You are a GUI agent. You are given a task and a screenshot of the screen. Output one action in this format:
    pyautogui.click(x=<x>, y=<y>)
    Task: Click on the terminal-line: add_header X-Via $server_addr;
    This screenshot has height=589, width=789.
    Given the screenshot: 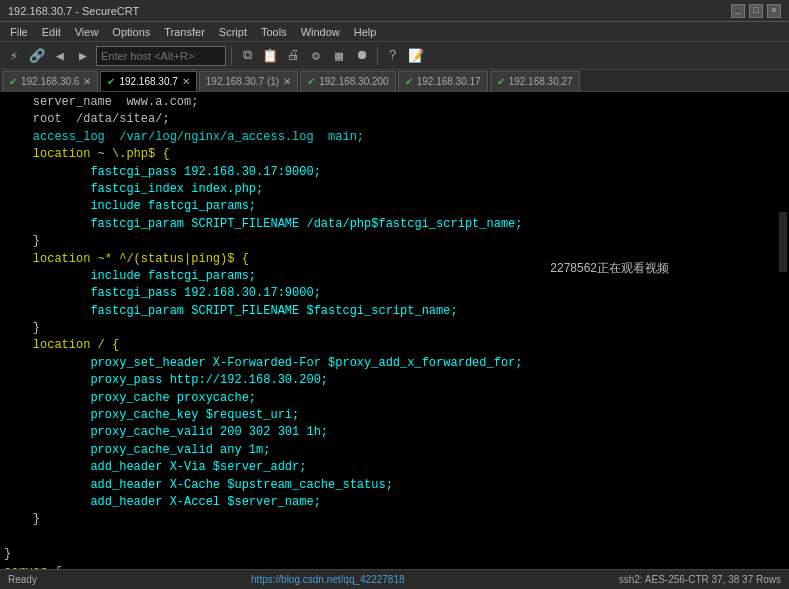 What is the action you would take?
    pyautogui.click(x=394, y=468)
    